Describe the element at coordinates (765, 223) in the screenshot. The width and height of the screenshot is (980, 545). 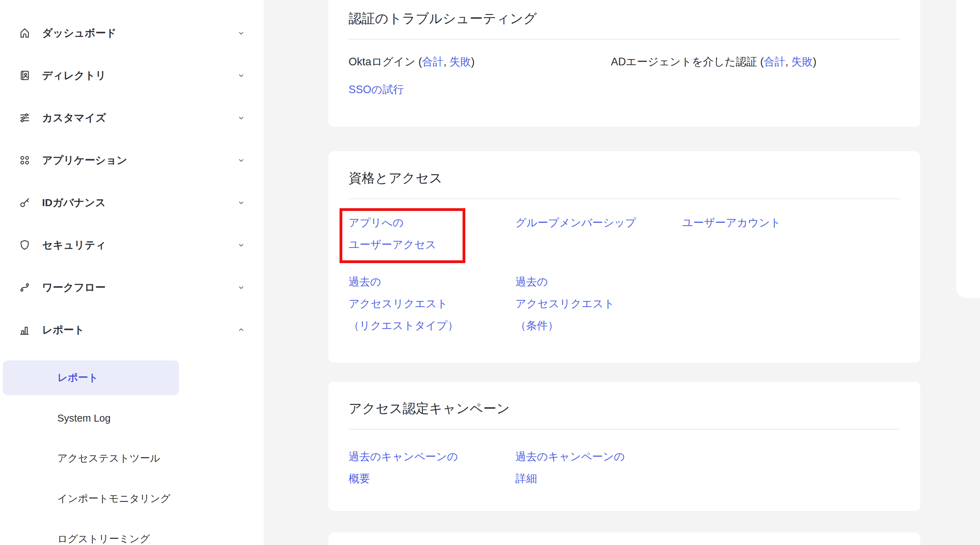
I see `link-line: ユーザーアカウント` at that location.